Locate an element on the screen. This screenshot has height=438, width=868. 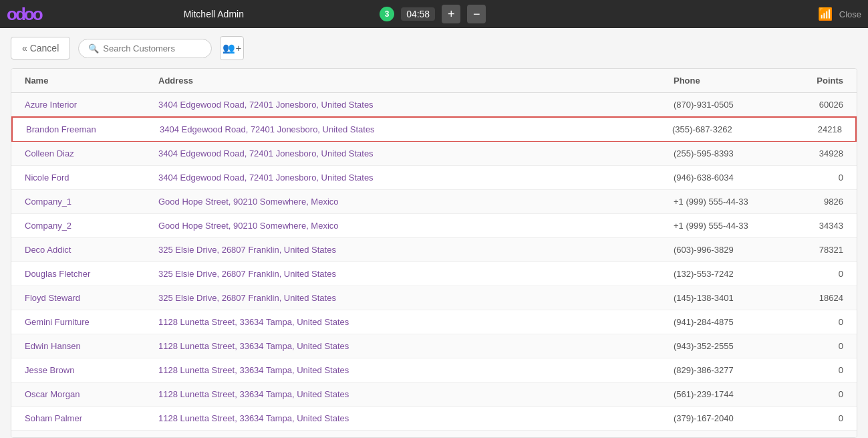
wifi-icon: 📶 is located at coordinates (825, 14).